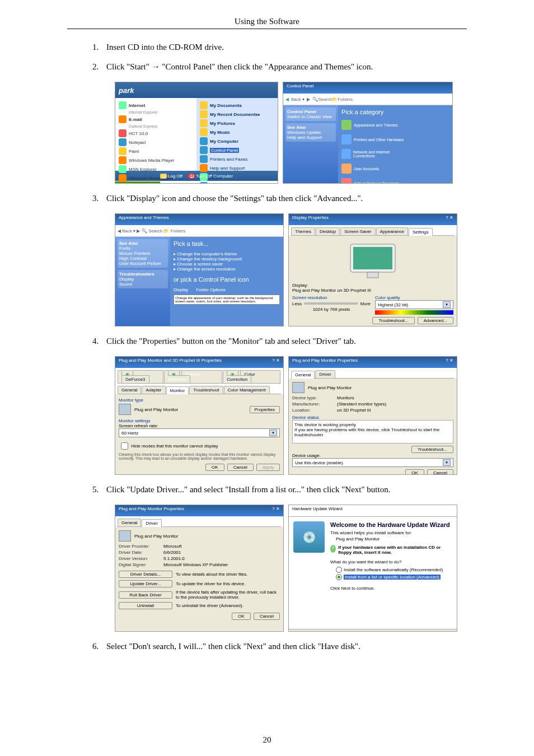 This screenshot has height=756, width=534. I want to click on cancel-button-3: Cancel, so click(440, 472).